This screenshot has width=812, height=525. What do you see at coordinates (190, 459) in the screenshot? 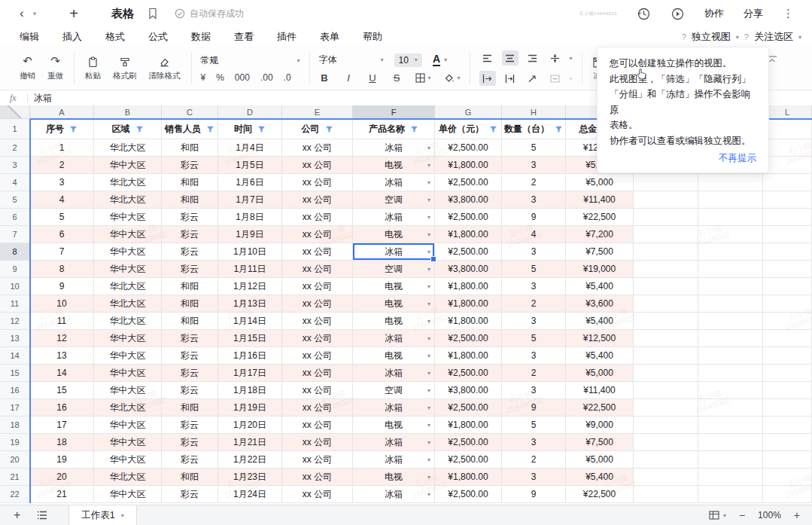
I see `cell-C20: 彩云` at bounding box center [190, 459].